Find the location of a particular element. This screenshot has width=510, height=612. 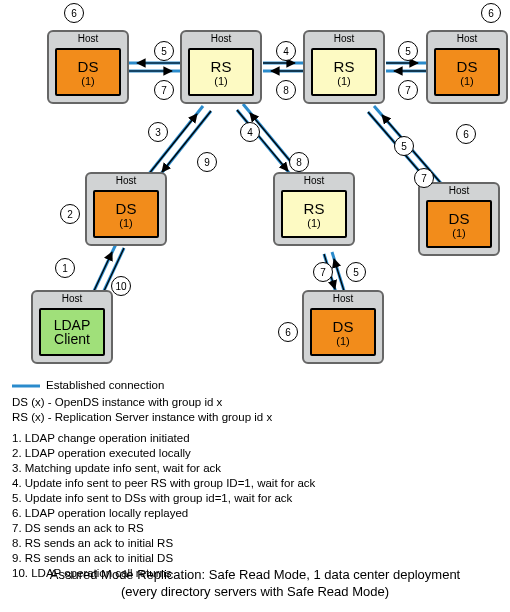

legend-rs: RS (x) - Replication Server instance wit… is located at coordinates (255, 418).